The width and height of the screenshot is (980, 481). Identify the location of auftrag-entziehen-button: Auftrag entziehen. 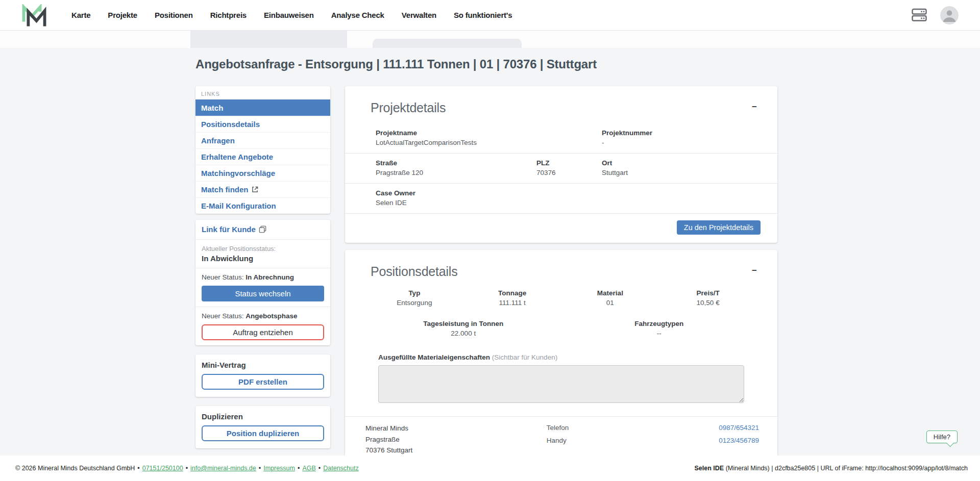
(263, 333).